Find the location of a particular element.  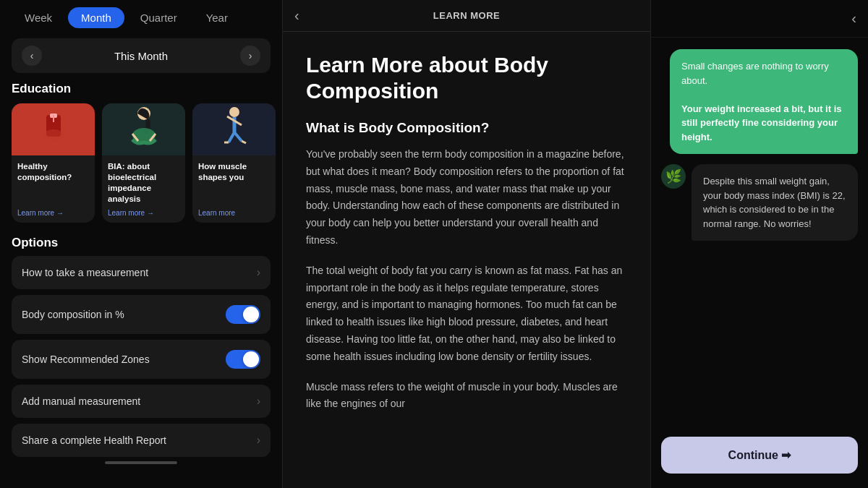

option-body-composition-label: Body composition in % is located at coordinates (73, 314).